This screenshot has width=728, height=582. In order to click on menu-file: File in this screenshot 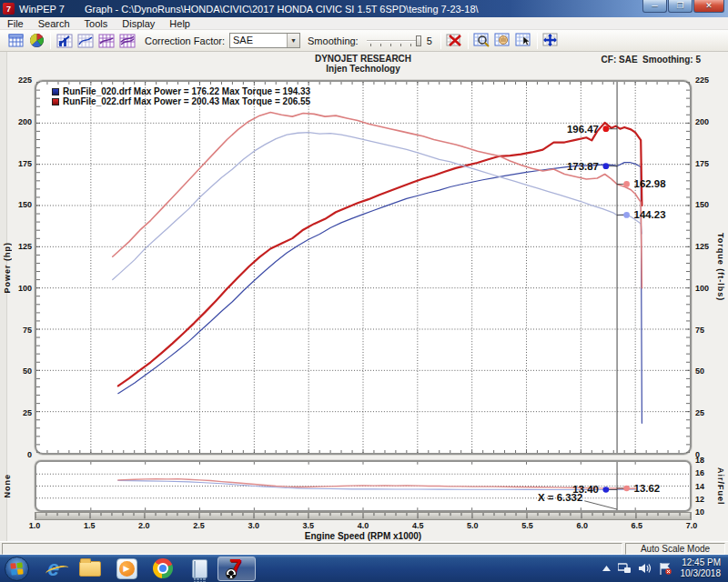, I will do `click(15, 24)`.